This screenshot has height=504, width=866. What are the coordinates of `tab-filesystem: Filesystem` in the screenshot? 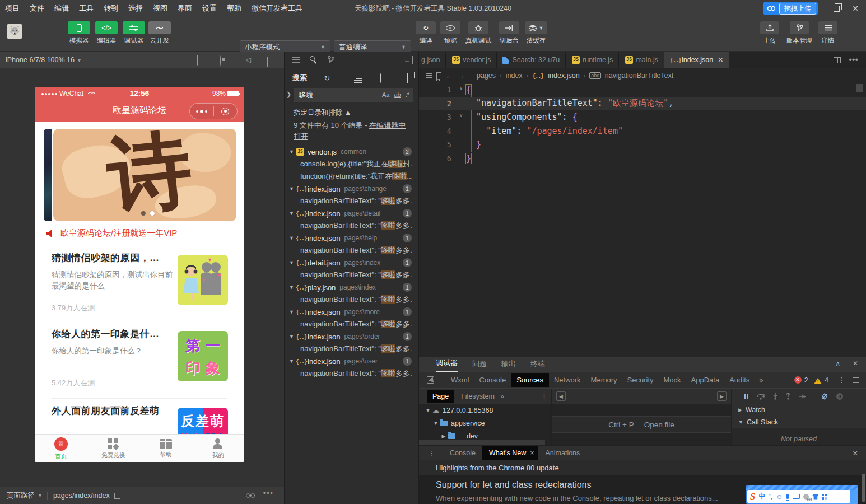 It's located at (478, 396).